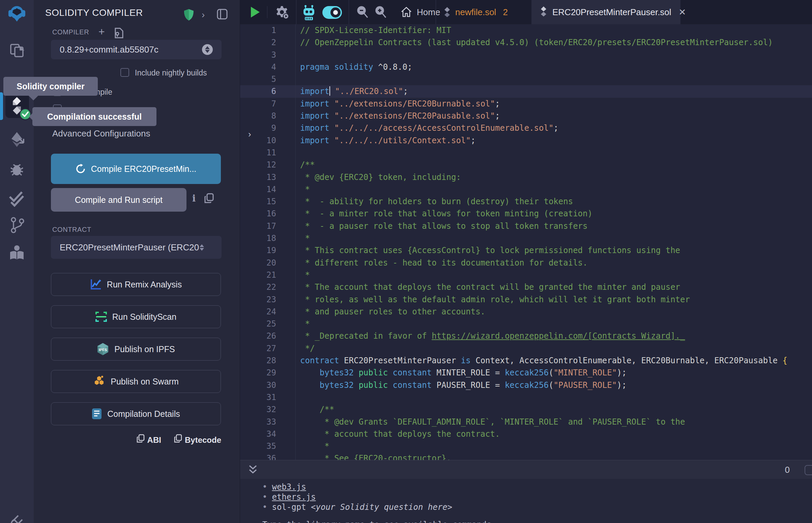 The width and height of the screenshot is (812, 523). I want to click on contract-select: ERC20PresetMinterPauser (ERC20, so click(136, 247).